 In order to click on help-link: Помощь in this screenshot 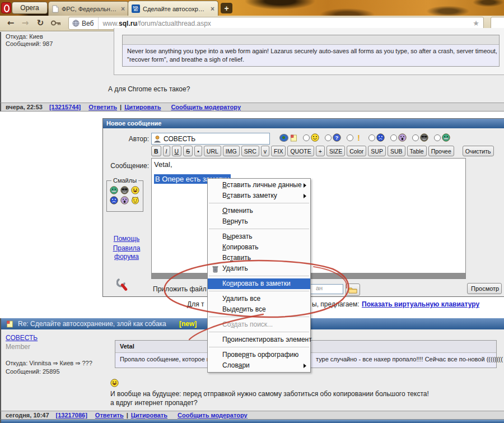, I will do `click(127, 239)`.